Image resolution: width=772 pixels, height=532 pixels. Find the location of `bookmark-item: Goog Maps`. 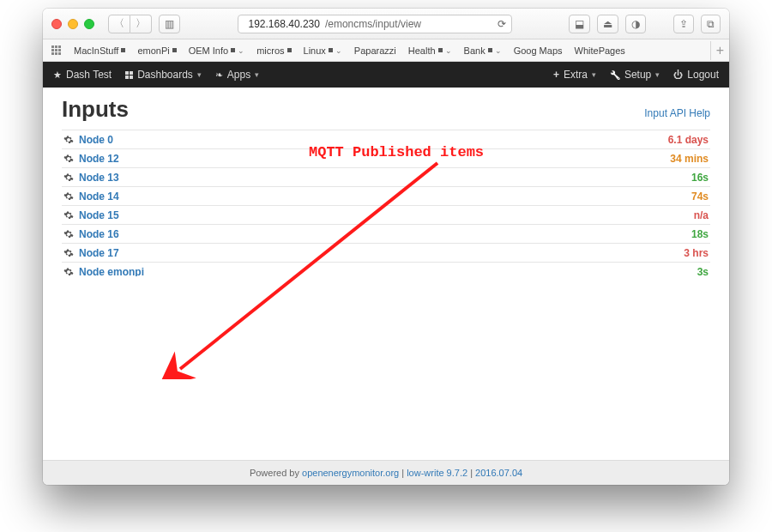

bookmark-item: Goog Maps is located at coordinates (539, 51).